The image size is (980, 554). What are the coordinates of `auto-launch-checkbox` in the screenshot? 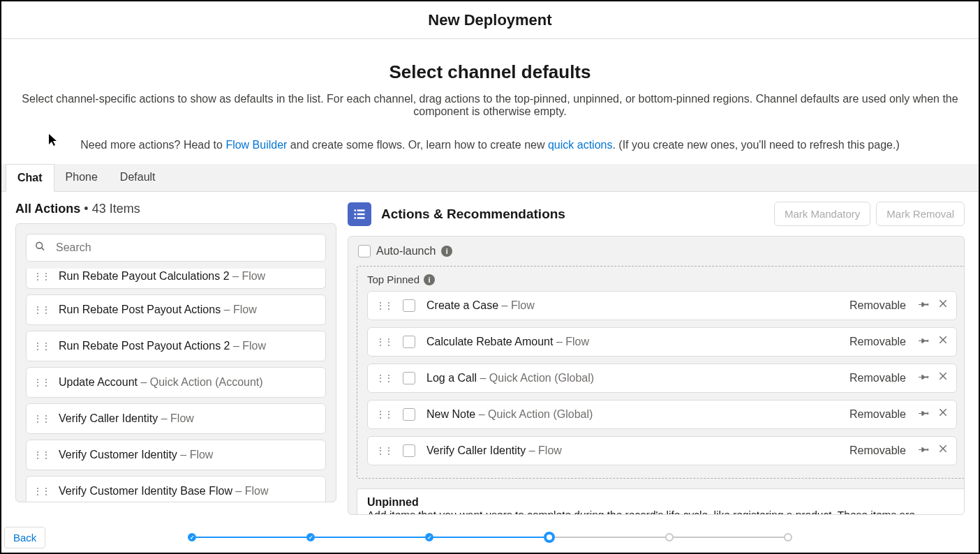 It's located at (364, 251).